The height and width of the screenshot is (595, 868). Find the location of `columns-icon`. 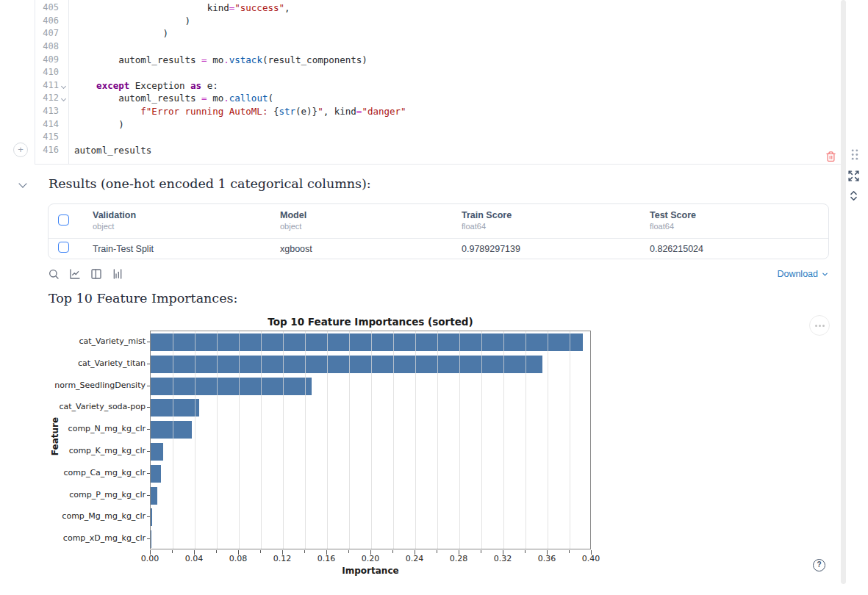

columns-icon is located at coordinates (96, 274).